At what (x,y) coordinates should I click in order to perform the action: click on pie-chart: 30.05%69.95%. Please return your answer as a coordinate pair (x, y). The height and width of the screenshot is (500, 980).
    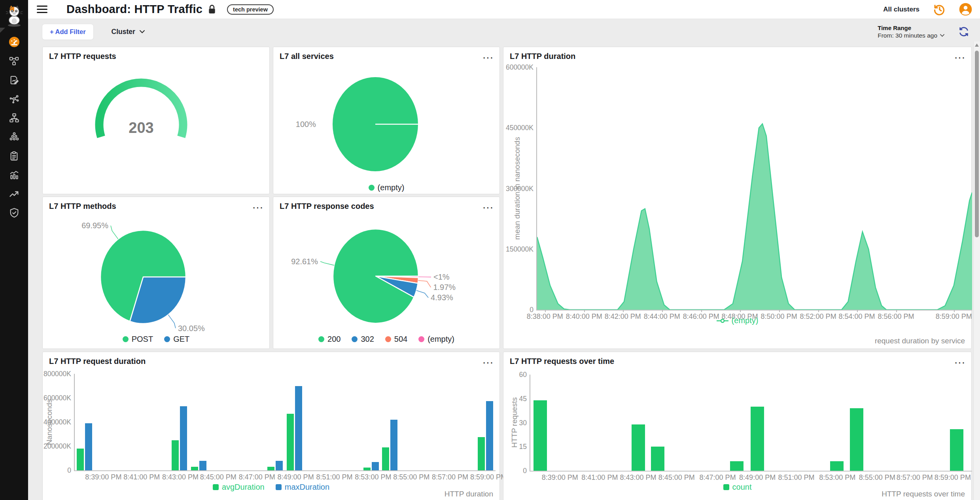
    Looking at the image, I should click on (156, 273).